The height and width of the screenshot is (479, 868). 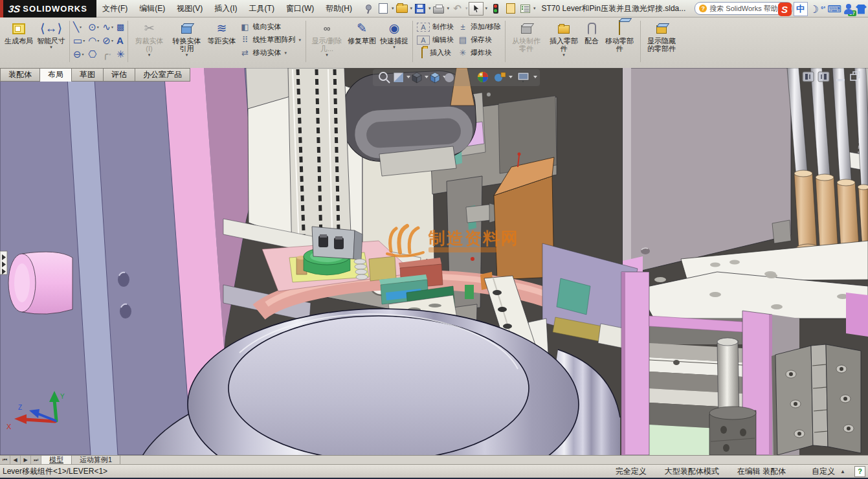 I want to click on sketch-picture-tool: ▩, so click(x=120, y=27).